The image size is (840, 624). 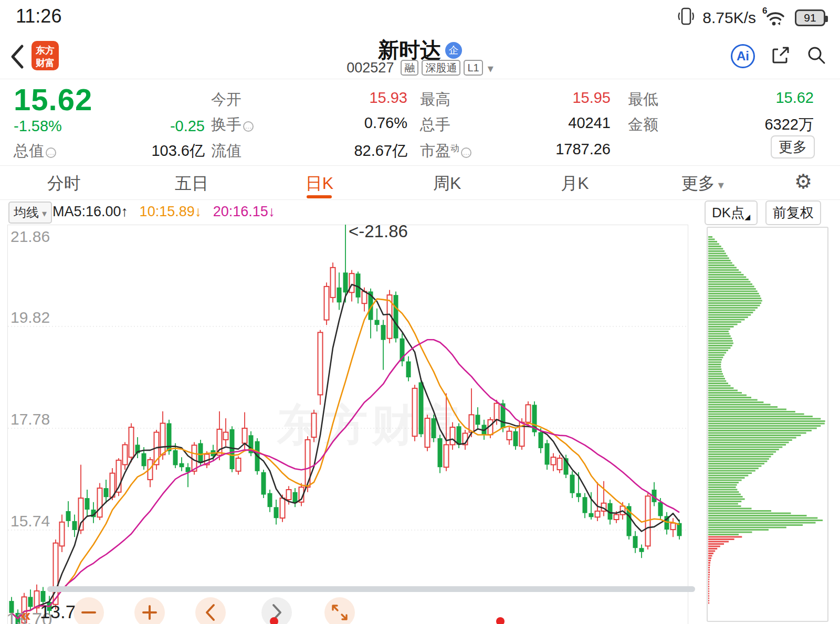 What do you see at coordinates (89, 612) in the screenshot?
I see `minus-icon` at bounding box center [89, 612].